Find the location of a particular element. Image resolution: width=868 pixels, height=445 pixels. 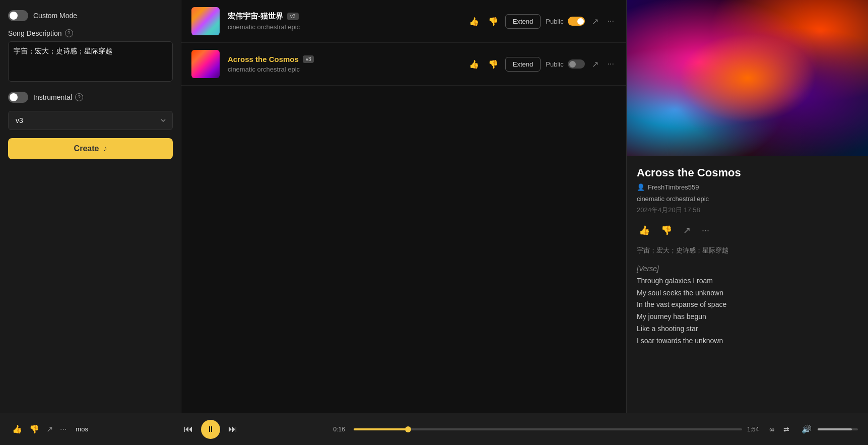

lyric-line-6: I soar towards the unknown is located at coordinates (748, 341).